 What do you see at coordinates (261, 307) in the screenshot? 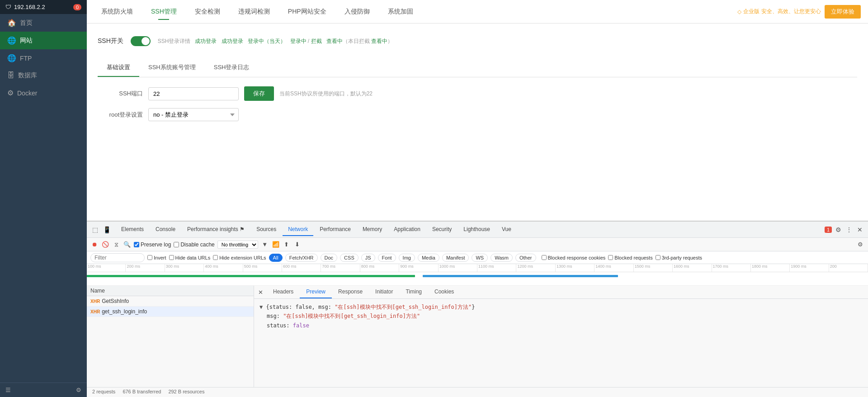
I see `json-collapse-arrow: ▼` at bounding box center [261, 307].